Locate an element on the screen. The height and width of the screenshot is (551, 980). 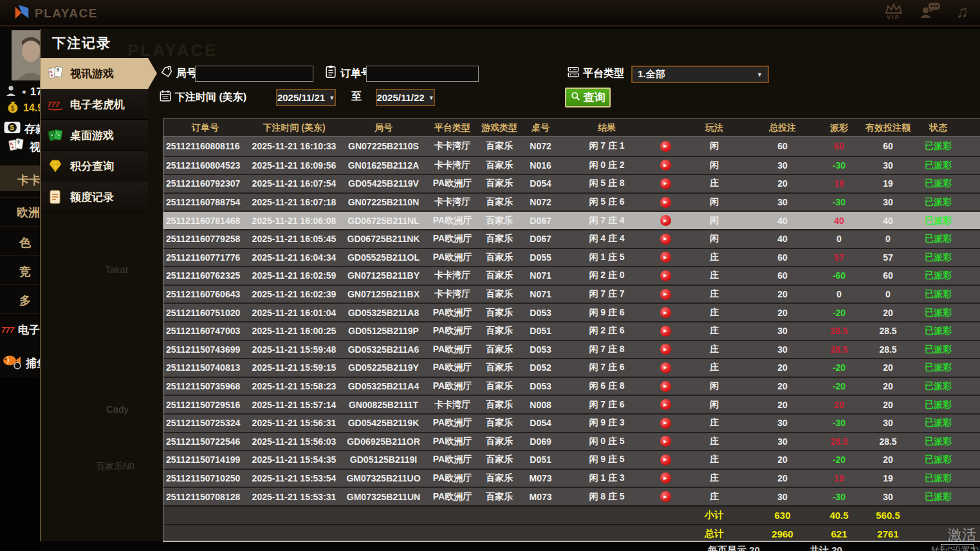
lobby-strip-bottom is located at coordinates (20, 464).